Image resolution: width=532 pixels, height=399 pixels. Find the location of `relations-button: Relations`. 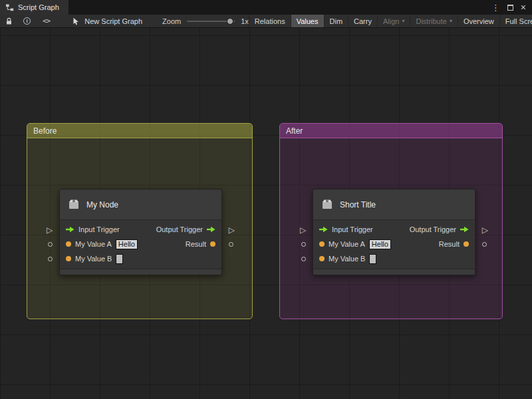

relations-button: Relations is located at coordinates (270, 21).